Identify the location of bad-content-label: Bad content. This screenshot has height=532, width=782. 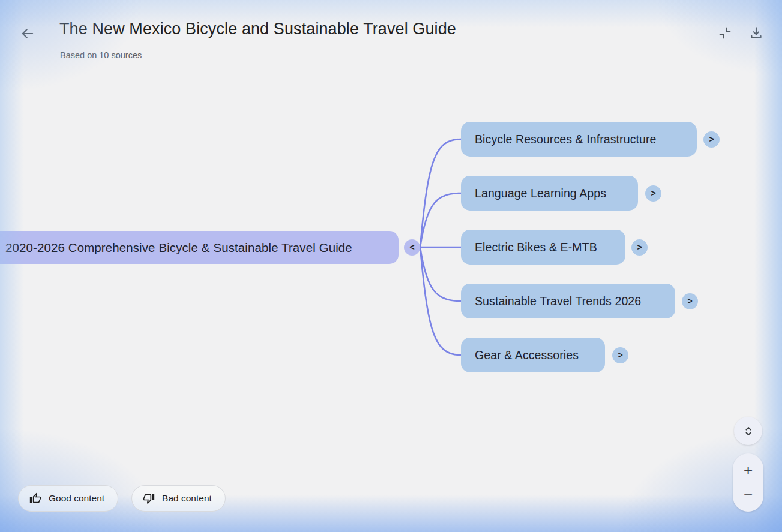
(187, 498).